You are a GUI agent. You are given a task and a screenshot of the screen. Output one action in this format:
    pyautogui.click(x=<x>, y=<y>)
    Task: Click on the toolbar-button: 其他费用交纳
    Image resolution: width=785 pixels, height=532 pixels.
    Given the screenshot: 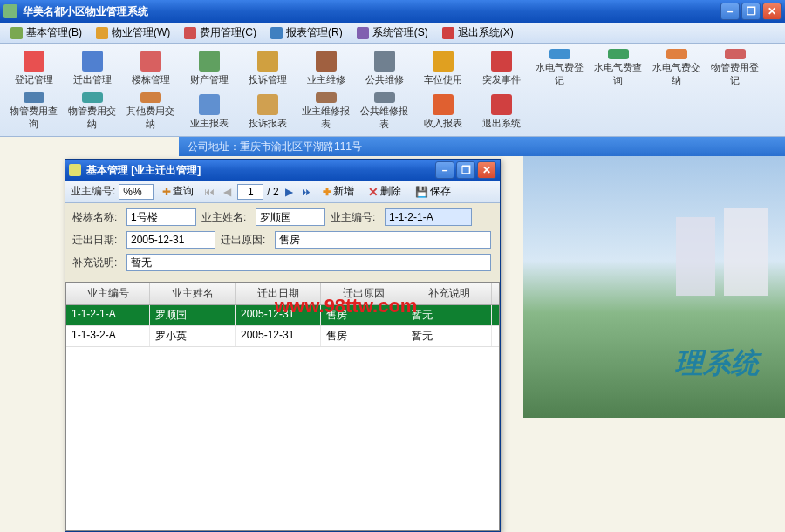 What is the action you would take?
    pyautogui.click(x=150, y=112)
    